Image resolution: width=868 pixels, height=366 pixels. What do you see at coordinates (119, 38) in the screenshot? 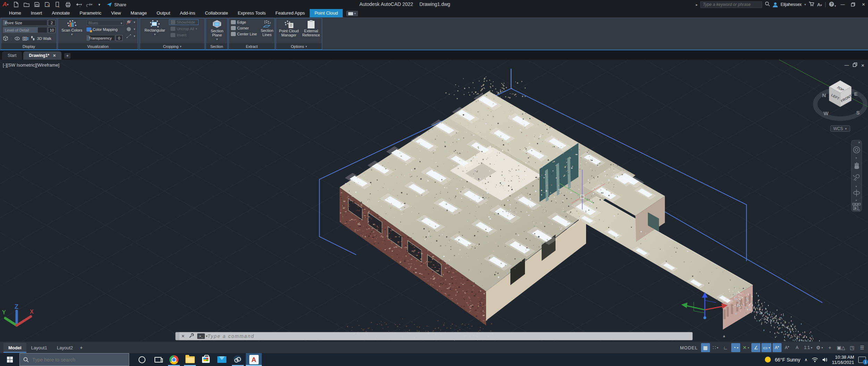
I see `transparency-value: 0` at bounding box center [119, 38].